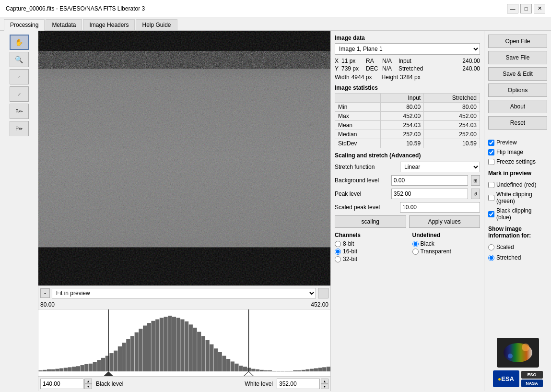  What do you see at coordinates (358, 116) in the screenshot?
I see `stats-max-label: Max` at bounding box center [358, 116].